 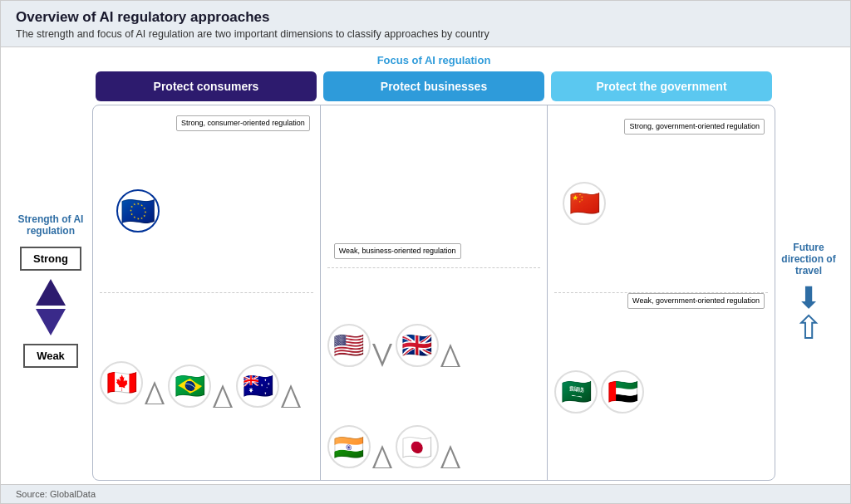 What do you see at coordinates (662, 203) in the screenshot?
I see `government-strong-row: 🇨🇳 Strong, government-oriented regulatio…` at bounding box center [662, 203].